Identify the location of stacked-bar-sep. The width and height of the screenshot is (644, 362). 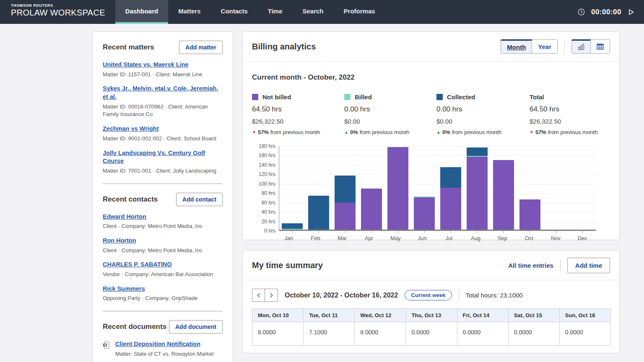
(504, 195).